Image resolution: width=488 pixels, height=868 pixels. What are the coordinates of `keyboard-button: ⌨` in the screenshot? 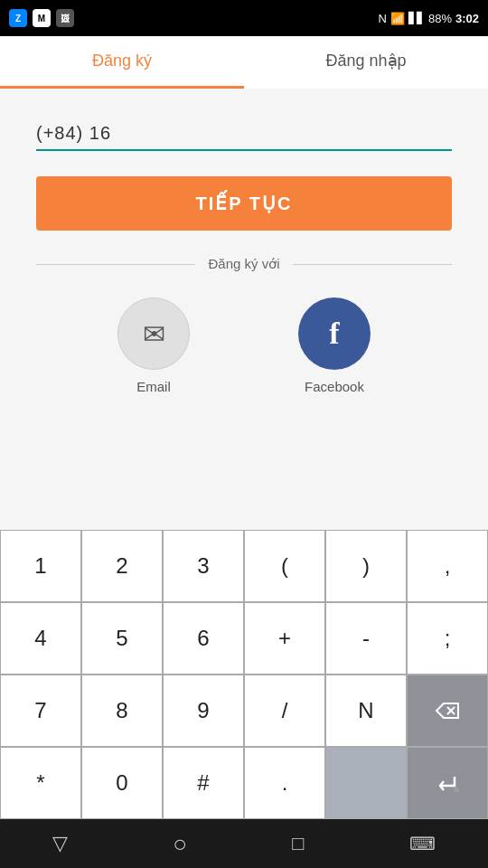 It's located at (423, 844).